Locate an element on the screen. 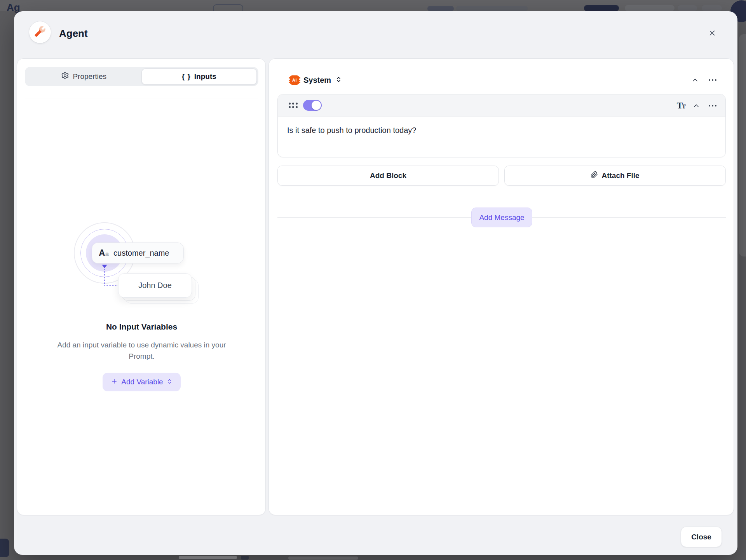 Image resolution: width=746 pixels, height=560 pixels. plus-icon is located at coordinates (114, 382).